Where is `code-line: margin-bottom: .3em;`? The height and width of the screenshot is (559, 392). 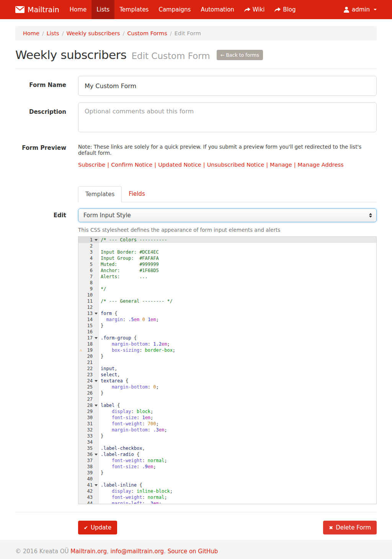 code-line: margin-bottom: .3em; is located at coordinates (238, 430).